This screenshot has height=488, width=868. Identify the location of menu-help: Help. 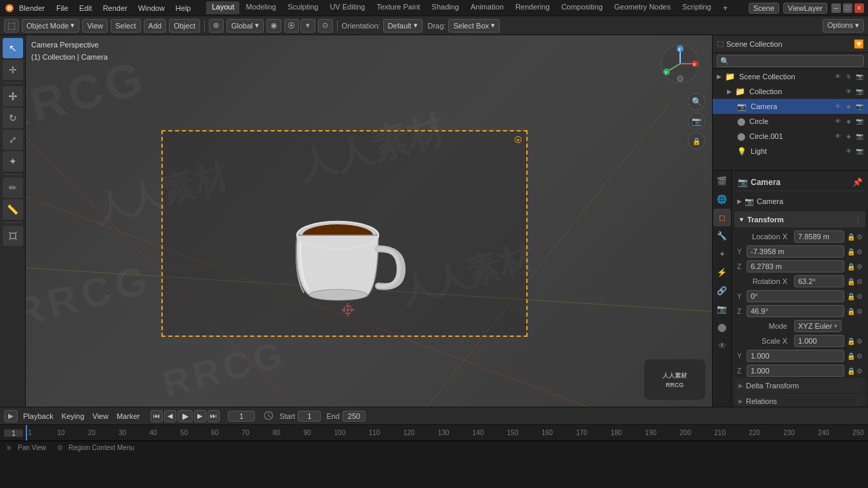
(183, 8).